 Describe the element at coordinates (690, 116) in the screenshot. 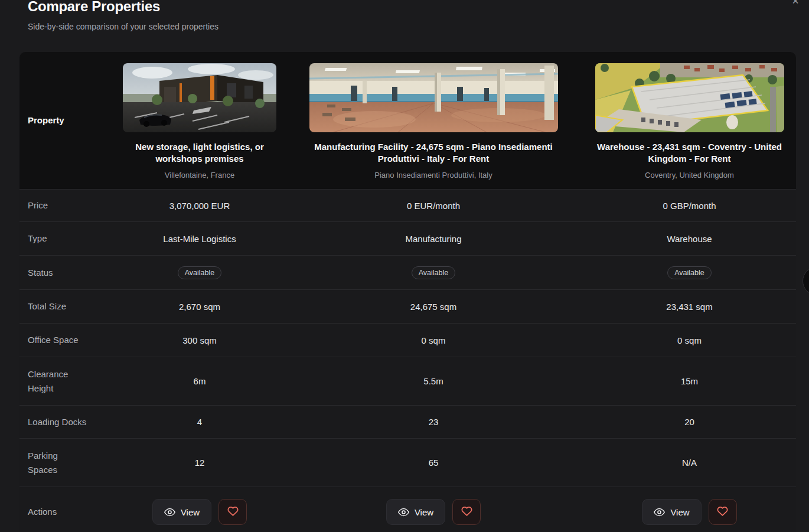

I see `property-card-3: Warehouse - 23,431 sqm - Coventry - Unit…` at that location.